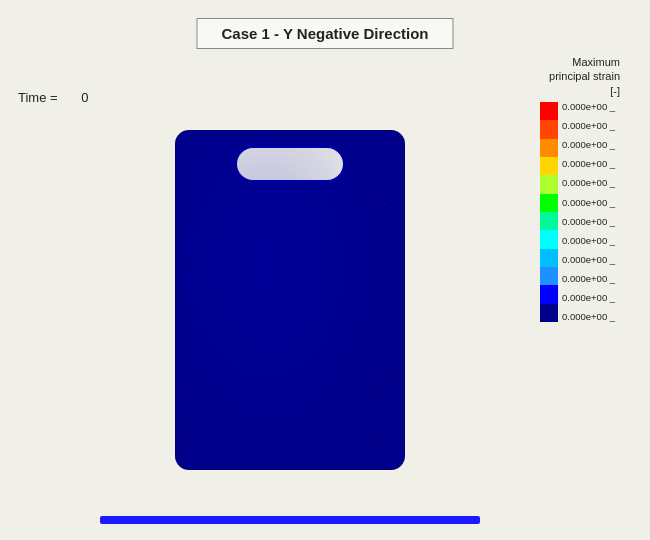 The image size is (650, 540). I want to click on ground-surface, so click(290, 520).